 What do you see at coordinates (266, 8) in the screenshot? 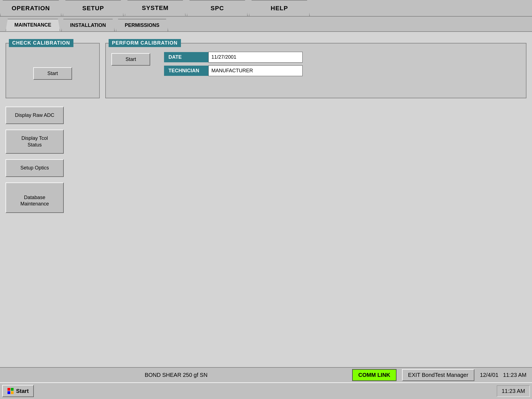
I see `top-nav: OPERATION SETUP SYSTEM SPC HELP` at bounding box center [266, 8].